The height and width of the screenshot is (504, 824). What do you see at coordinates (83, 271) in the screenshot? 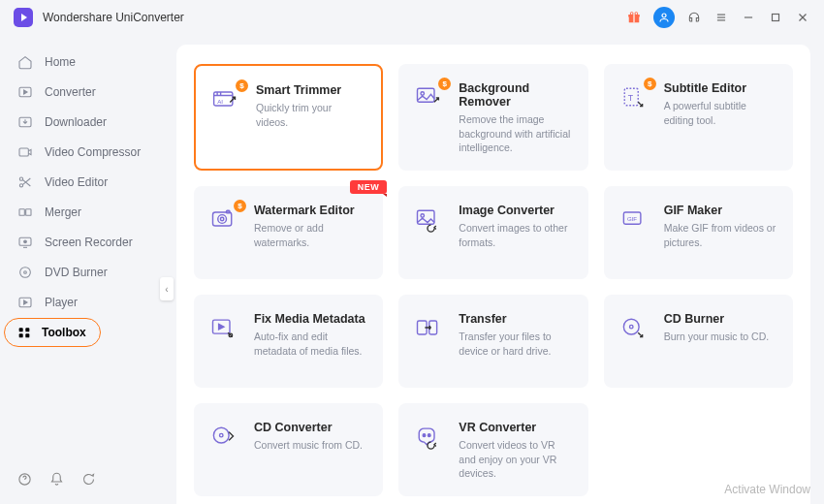
I see `sidebar-item-dvd: DVD Burner` at bounding box center [83, 271].